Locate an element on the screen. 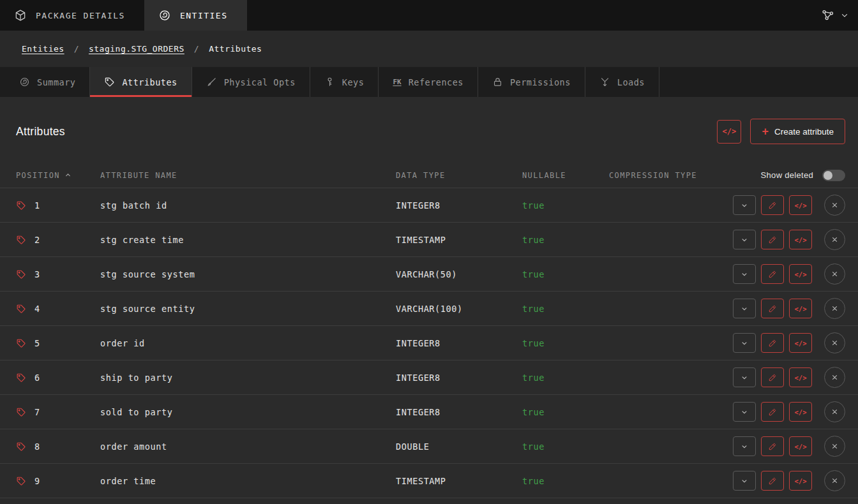 Image resolution: width=858 pixels, height=504 pixels. attribute-name: stg_create_time is located at coordinates (248, 240).